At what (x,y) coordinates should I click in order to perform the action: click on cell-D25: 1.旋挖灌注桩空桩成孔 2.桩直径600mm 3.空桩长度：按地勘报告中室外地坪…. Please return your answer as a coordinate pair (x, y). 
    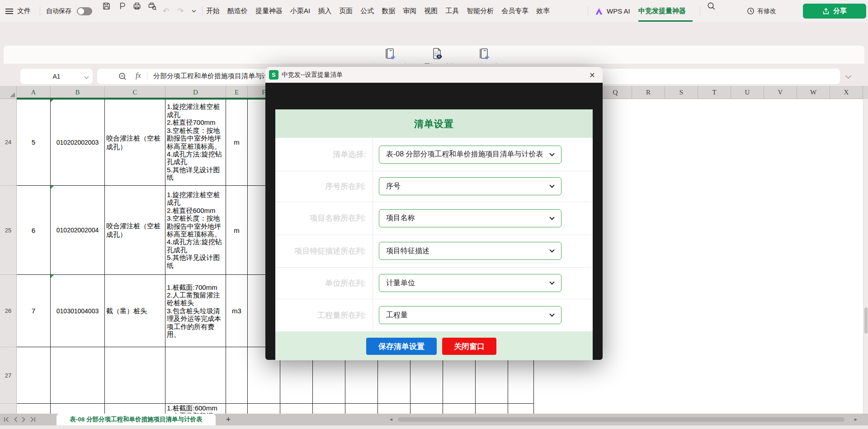
    Looking at the image, I should click on (196, 231).